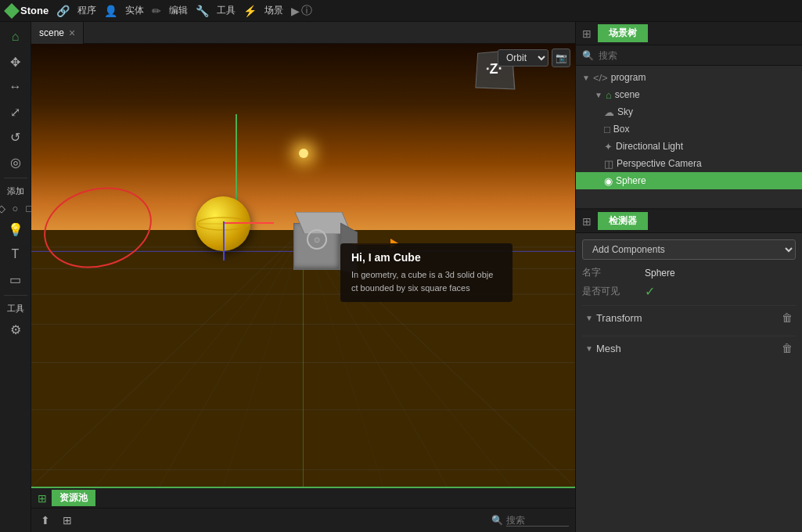 The image size is (802, 532). Describe the element at coordinates (12, 11) in the screenshot. I see `logo-diamond-icon` at that location.